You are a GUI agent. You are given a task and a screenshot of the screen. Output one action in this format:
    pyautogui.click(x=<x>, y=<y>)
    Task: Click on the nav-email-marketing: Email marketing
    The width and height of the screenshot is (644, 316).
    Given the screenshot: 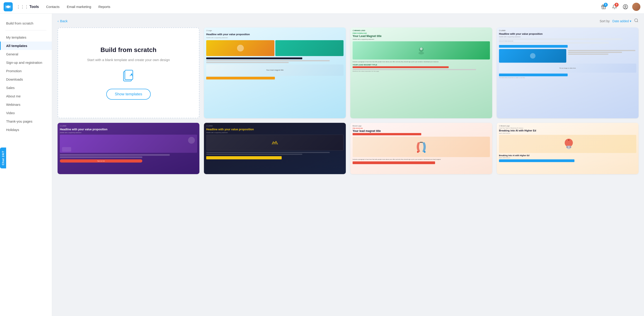 What is the action you would take?
    pyautogui.click(x=79, y=7)
    